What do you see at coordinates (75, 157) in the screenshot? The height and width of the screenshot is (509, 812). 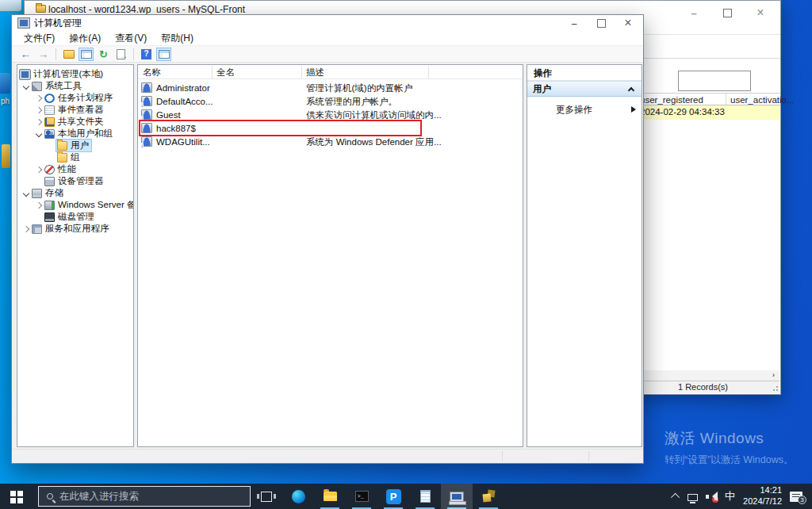 I see `tree-label: 组` at bounding box center [75, 157].